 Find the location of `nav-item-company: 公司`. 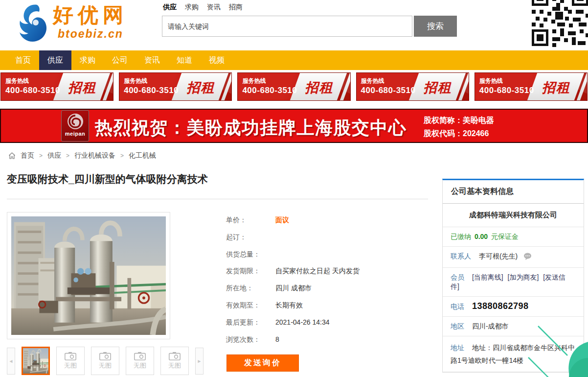

nav-item-company: 公司 is located at coordinates (120, 60).